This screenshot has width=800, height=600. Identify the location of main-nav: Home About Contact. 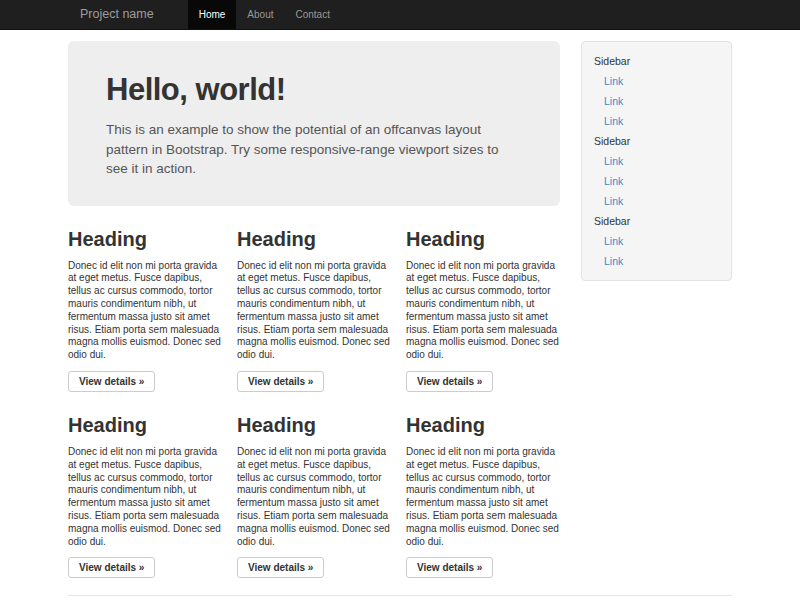
(264, 14).